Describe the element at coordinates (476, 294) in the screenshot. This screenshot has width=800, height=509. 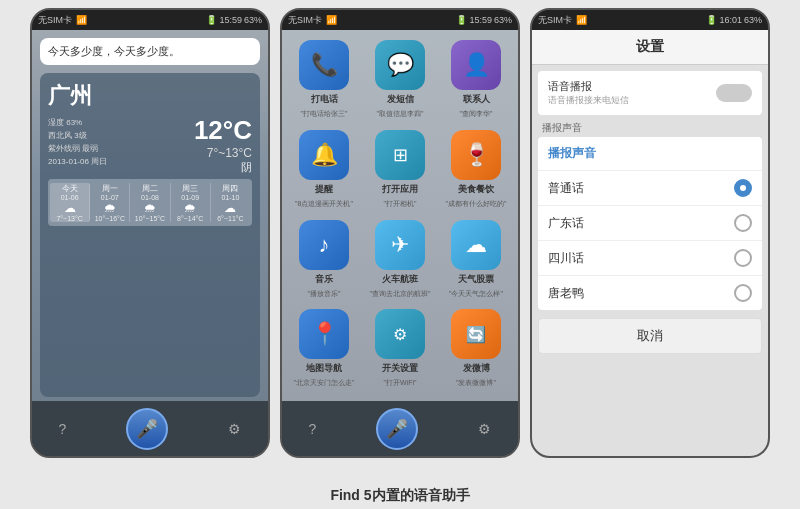
I see `app-weather-hint: "今天天气怎么样"` at that location.